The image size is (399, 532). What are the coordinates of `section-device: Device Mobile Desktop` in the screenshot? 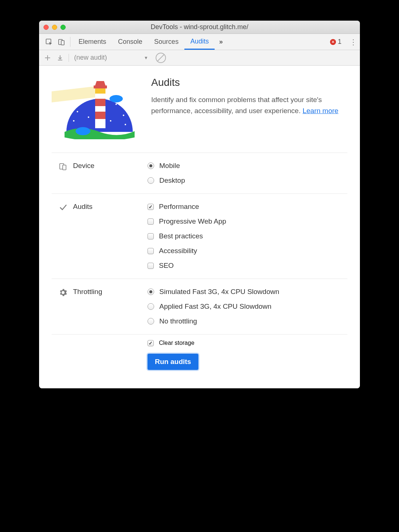 It's located at (200, 173).